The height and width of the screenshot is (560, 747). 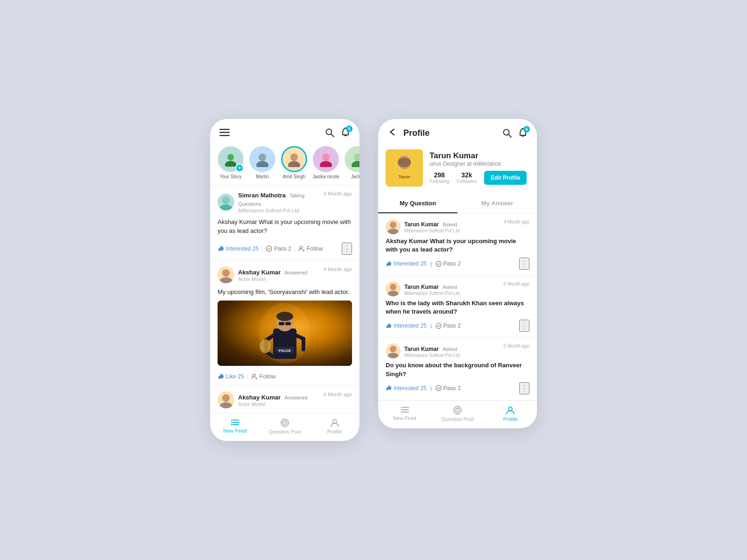 What do you see at coordinates (497, 203) in the screenshot?
I see `tab-my-answer: My Answer` at bounding box center [497, 203].